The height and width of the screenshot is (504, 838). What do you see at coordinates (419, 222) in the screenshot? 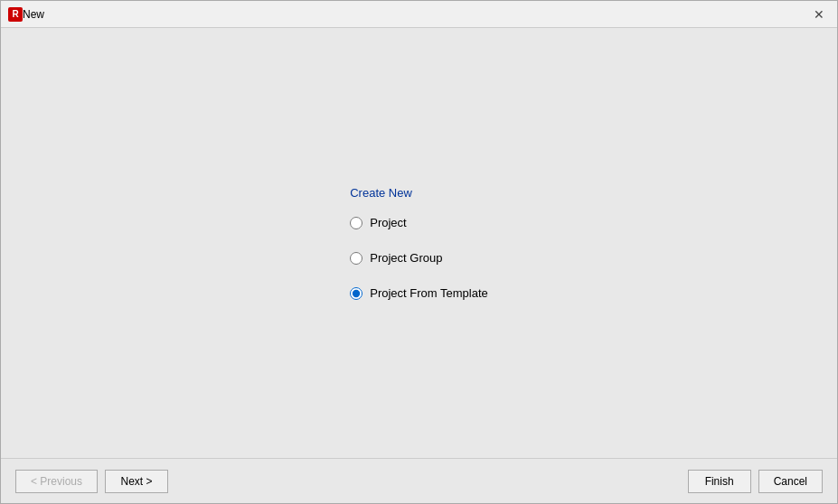
I see `radio-item-project: Project` at bounding box center [419, 222].